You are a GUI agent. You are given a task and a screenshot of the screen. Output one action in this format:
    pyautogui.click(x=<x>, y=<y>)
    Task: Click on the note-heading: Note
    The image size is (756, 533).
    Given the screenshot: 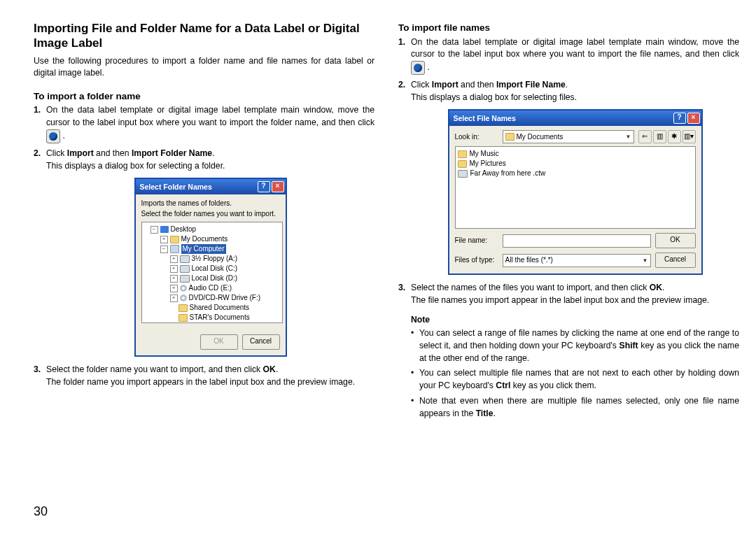 What is the action you would take?
    pyautogui.click(x=575, y=320)
    